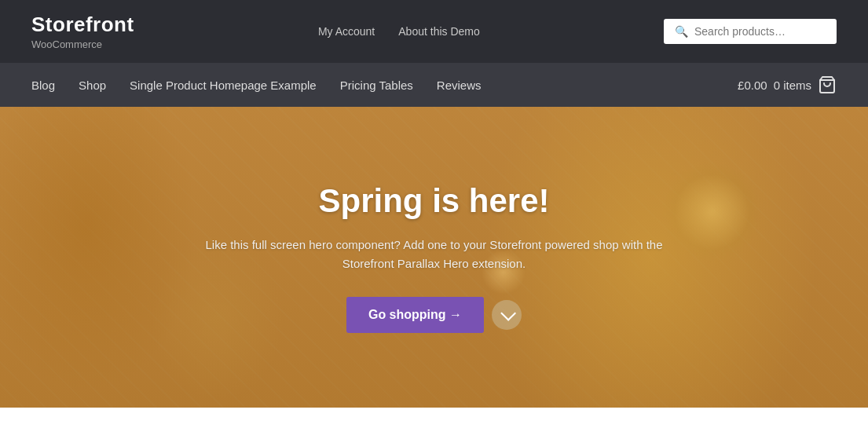 Image resolution: width=868 pixels, height=439 pixels. What do you see at coordinates (753, 85) in the screenshot?
I see `cart-price: £0.00` at bounding box center [753, 85].